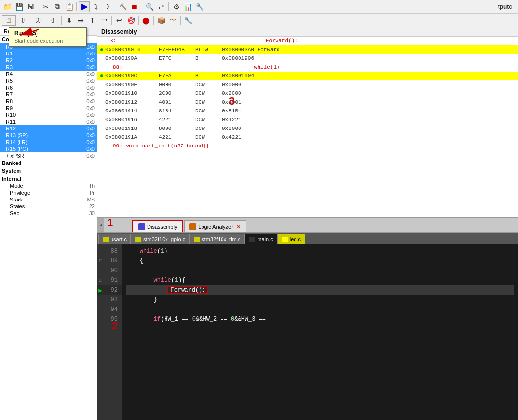 This screenshot has width=518, height=420. I want to click on reg-stack: StackMS, so click(49, 200).